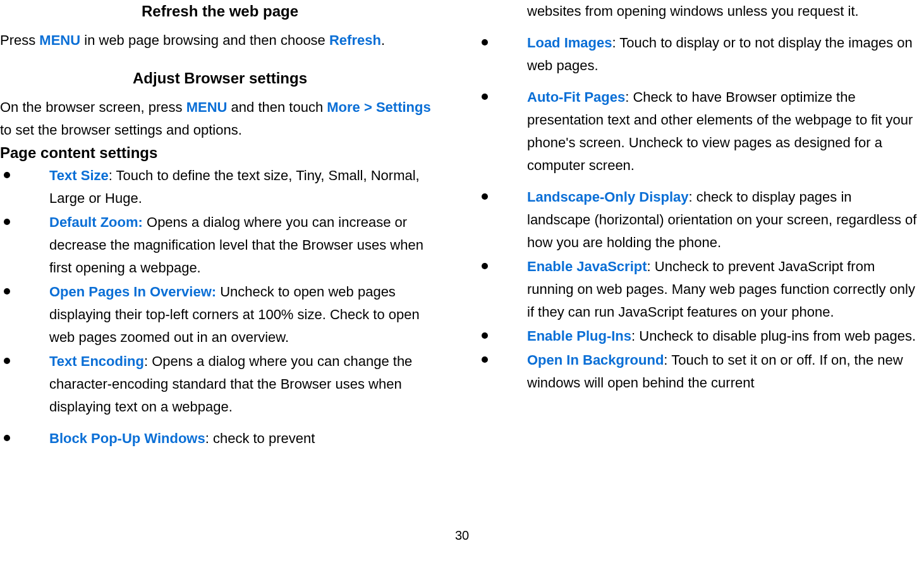 Image resolution: width=924 pixels, height=565 pixels. Describe the element at coordinates (220, 40) in the screenshot. I see `refresh-paragraph: Press MENU in web page browsing and then…` at that location.